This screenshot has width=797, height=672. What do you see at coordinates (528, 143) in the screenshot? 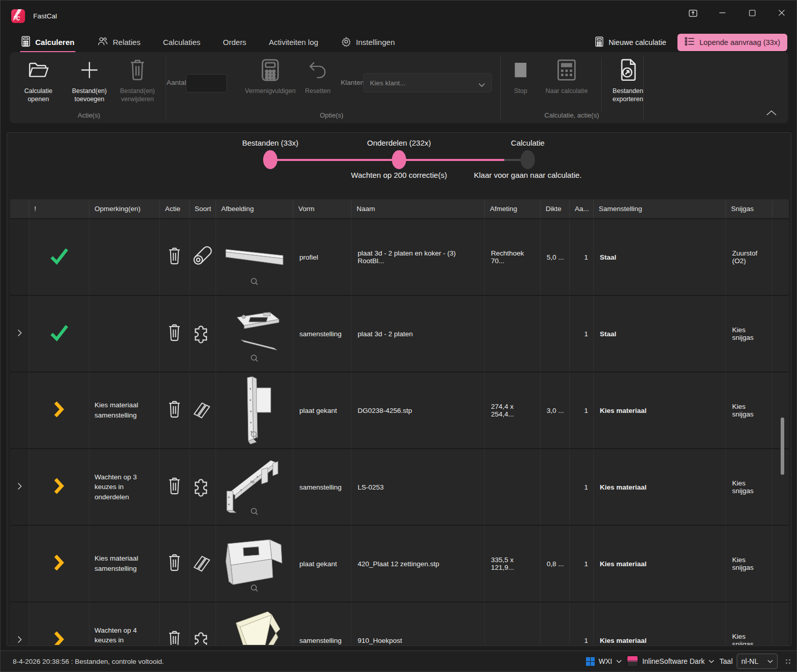
I see `step-label-calculatie: Calculatie` at bounding box center [528, 143].